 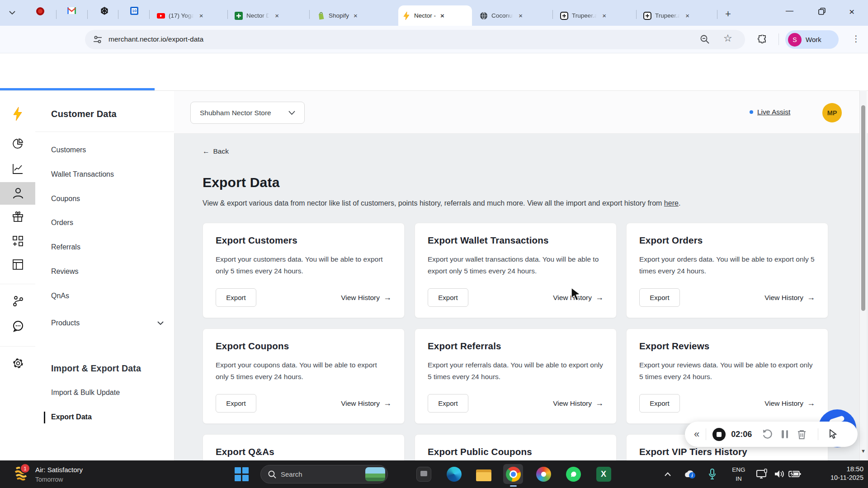 I want to click on taskbar-search: Search, so click(x=324, y=474).